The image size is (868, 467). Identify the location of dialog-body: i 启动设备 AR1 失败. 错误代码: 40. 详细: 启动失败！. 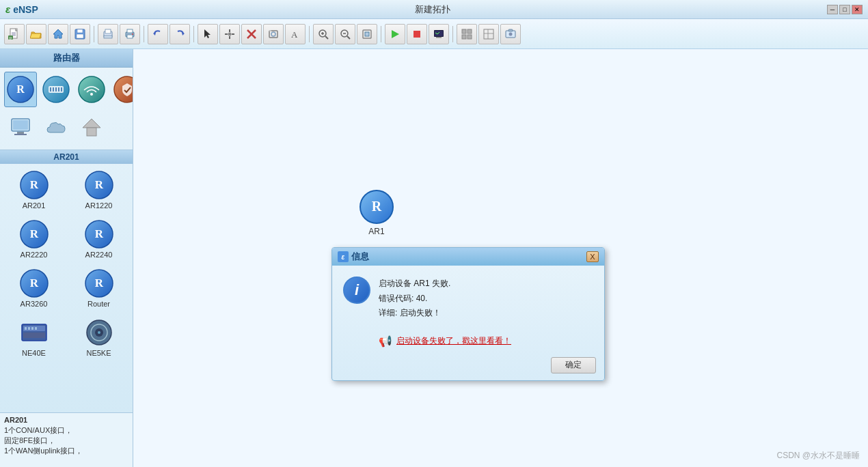
(468, 299).